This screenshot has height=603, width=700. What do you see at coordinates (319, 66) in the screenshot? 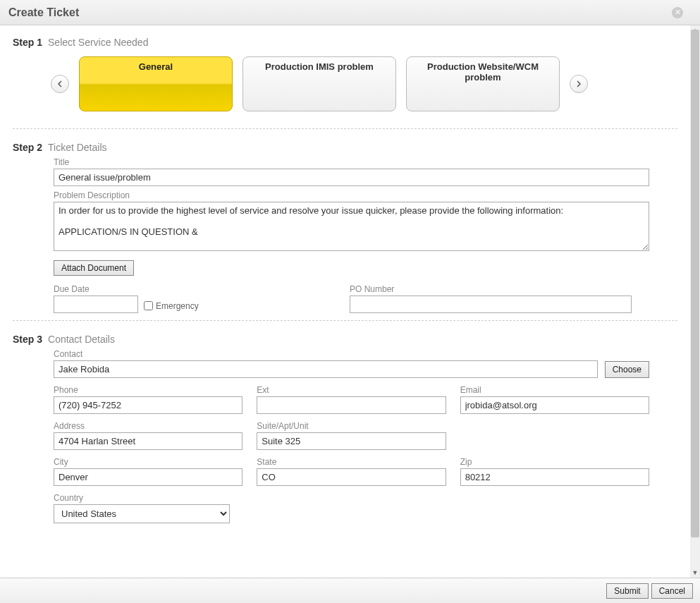
I see `service-card-label: Production IMIS problem` at bounding box center [319, 66].